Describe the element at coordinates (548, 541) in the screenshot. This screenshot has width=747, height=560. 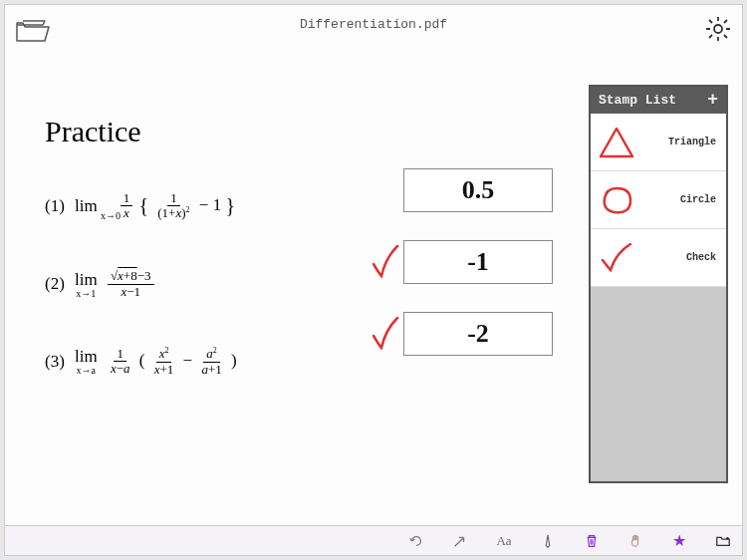
I see `pen-icon` at that location.